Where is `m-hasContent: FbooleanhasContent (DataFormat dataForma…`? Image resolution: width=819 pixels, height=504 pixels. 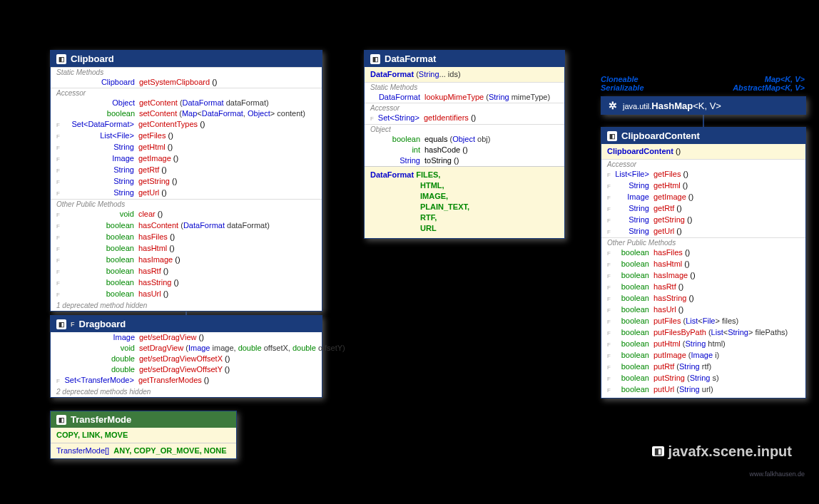 m-hasContent: FbooleanhasContent (DataFormat dataForma… is located at coordinates (186, 226).